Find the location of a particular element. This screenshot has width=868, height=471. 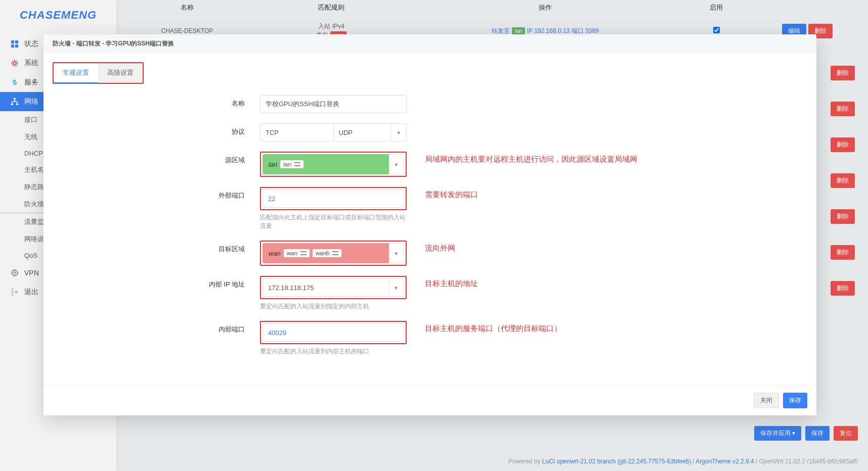

modal-footer: 关闭 保存 is located at coordinates (430, 400).